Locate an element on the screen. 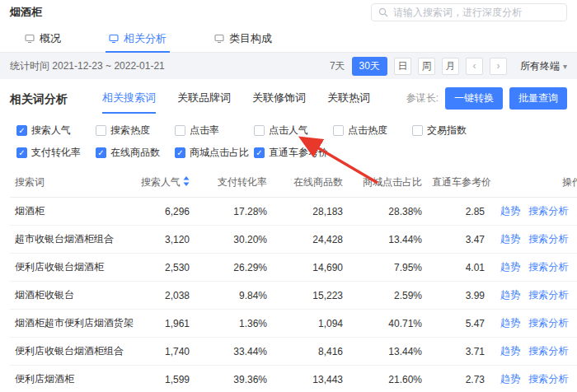 The image size is (577, 392). products-cell: 14,690 is located at coordinates (310, 268).